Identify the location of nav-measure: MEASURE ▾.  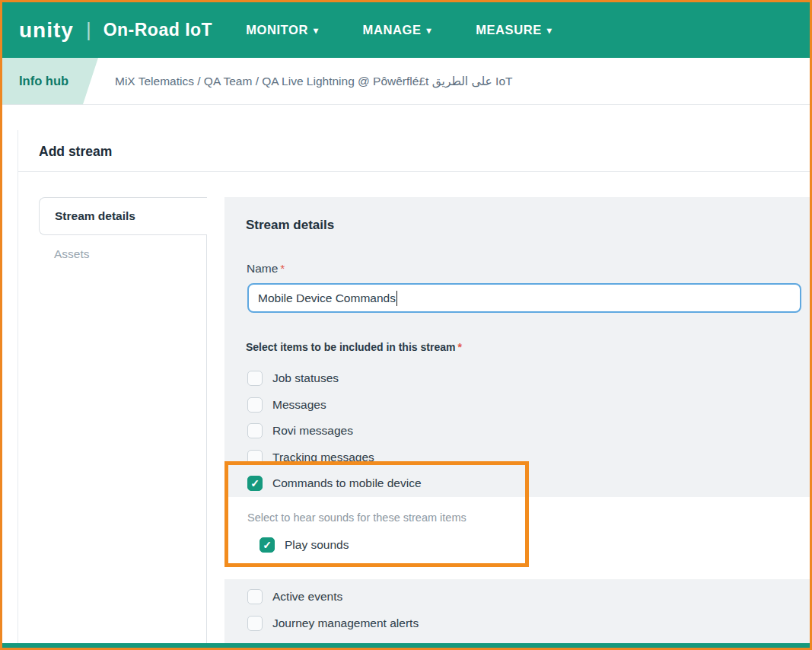
(514, 30).